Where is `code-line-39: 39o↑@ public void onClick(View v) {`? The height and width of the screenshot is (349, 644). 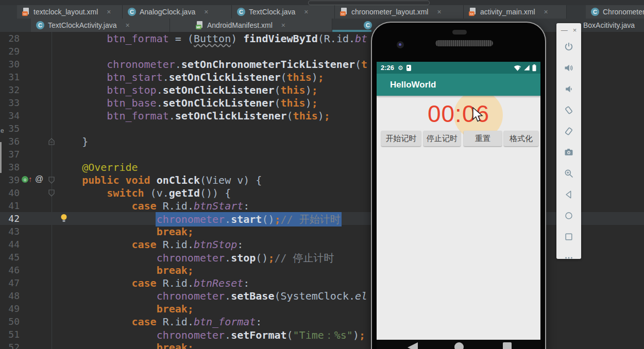
code-line-39: 39o↑@ public void onClick(View v) { is located at coordinates (322, 180).